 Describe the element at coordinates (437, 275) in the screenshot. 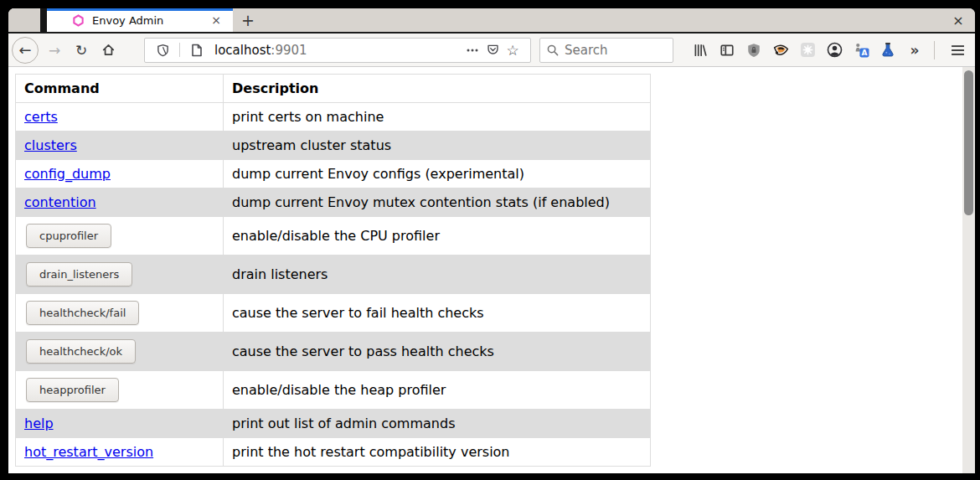

I see `description-cell: drain listeners` at that location.